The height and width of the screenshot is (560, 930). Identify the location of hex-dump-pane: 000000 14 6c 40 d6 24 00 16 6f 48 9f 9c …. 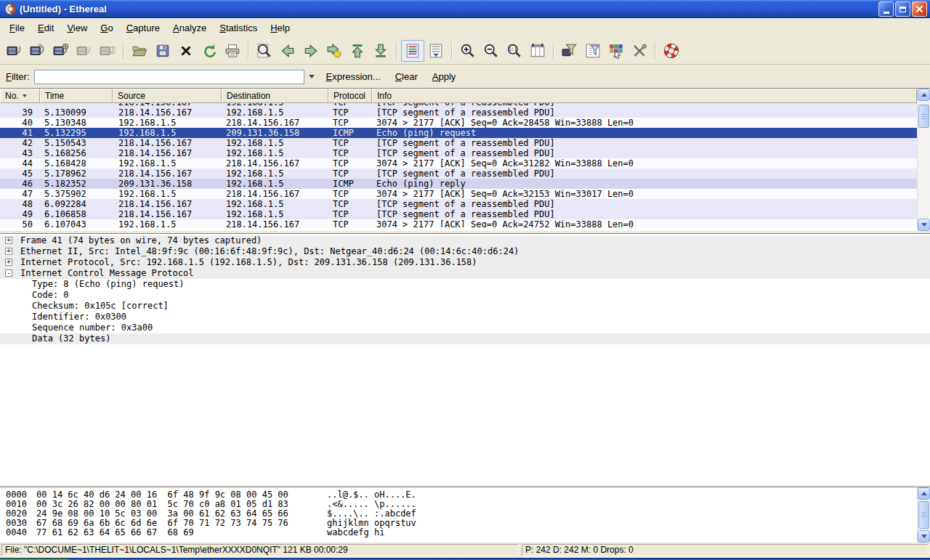
(465, 514).